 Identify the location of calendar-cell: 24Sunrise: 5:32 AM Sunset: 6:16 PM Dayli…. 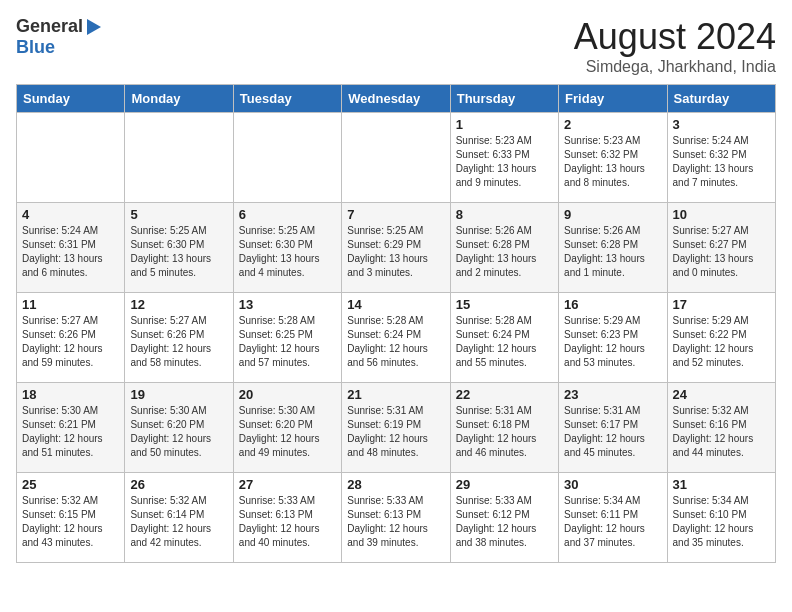
(721, 428).